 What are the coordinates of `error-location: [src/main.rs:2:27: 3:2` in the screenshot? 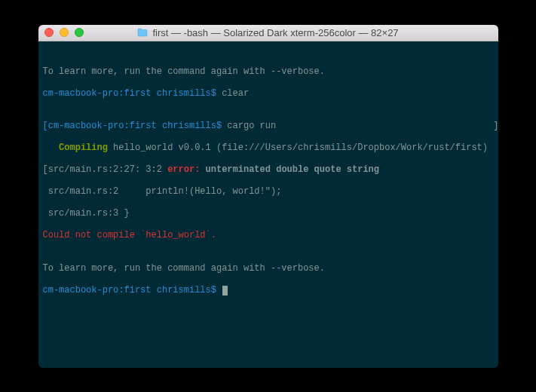 It's located at (106, 170).